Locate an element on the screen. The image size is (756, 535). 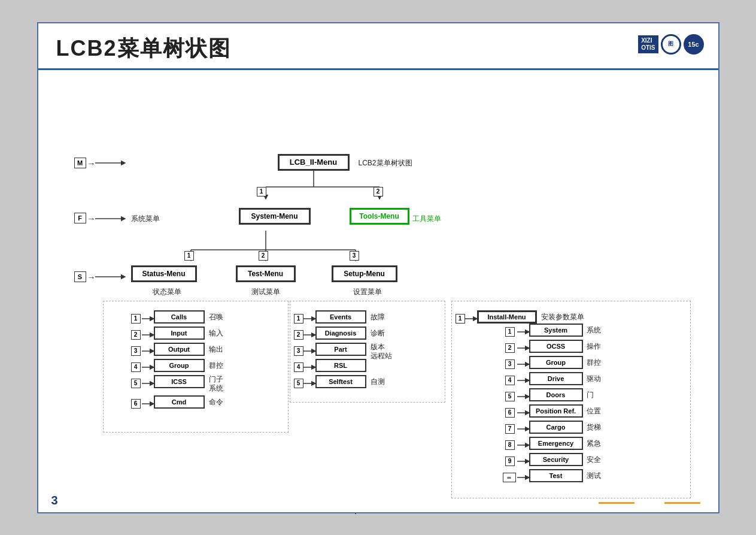
logo-circle2: 15c is located at coordinates (694, 44).